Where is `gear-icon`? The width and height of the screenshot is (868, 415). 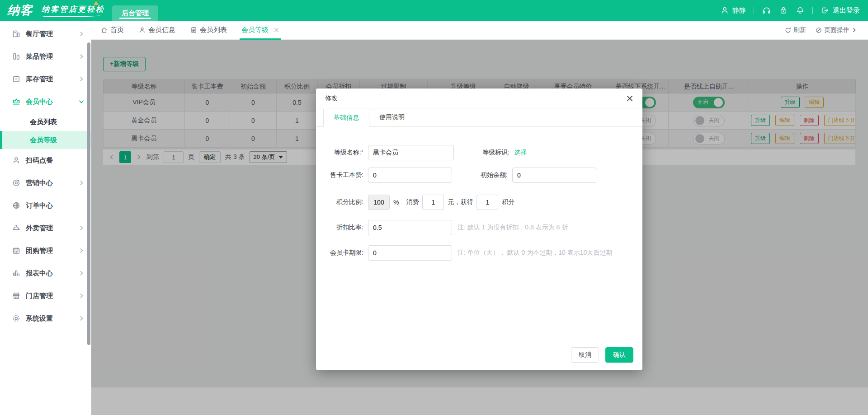
gear-icon is located at coordinates (16, 318).